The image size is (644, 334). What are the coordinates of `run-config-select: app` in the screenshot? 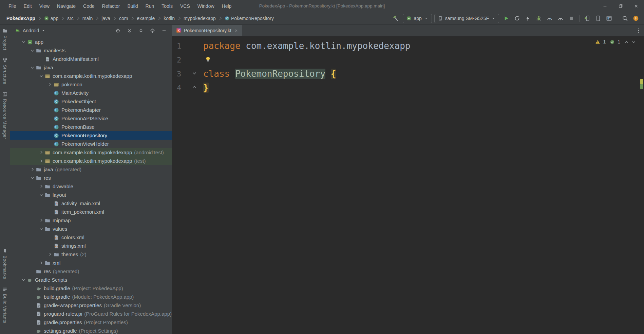 It's located at (417, 18).